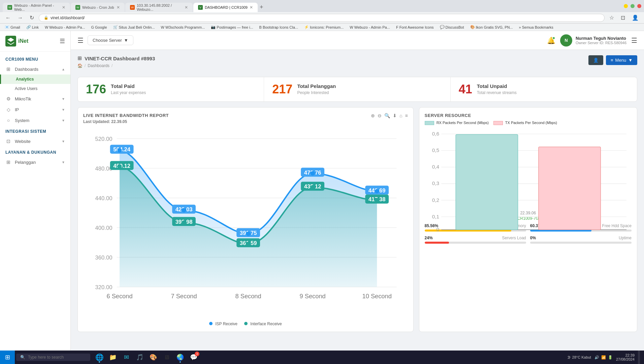 This screenshot has width=644, height=364. I want to click on server-resource-title: SERVER RESOURCE, so click(528, 115).